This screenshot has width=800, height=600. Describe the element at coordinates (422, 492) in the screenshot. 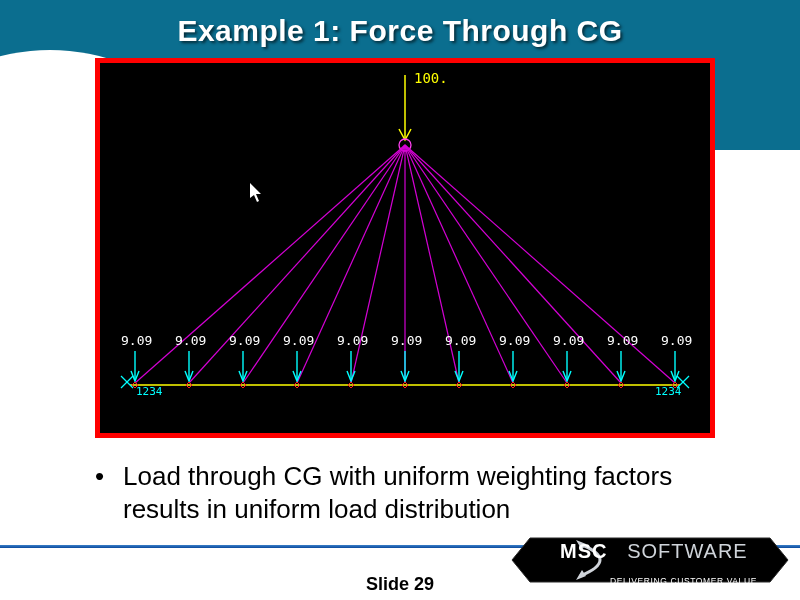

I see `bullet-item: • Load through CG with uniform weighting…` at that location.